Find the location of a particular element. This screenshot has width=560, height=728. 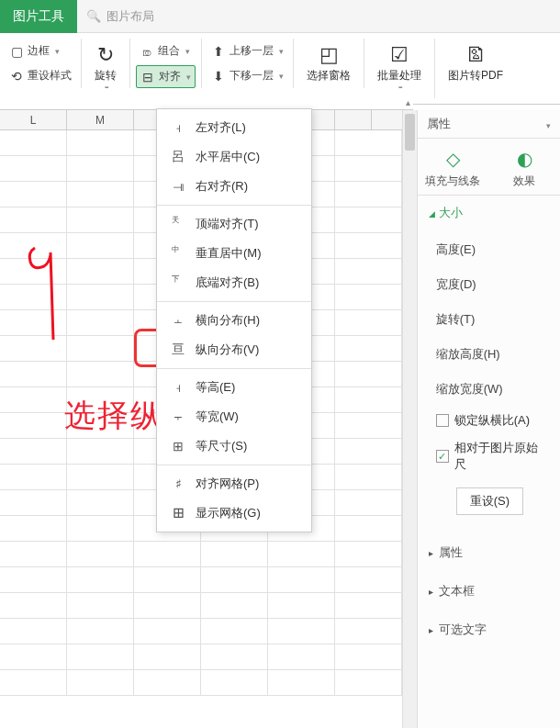

batch-icon: ☑ is located at coordinates (399, 55).